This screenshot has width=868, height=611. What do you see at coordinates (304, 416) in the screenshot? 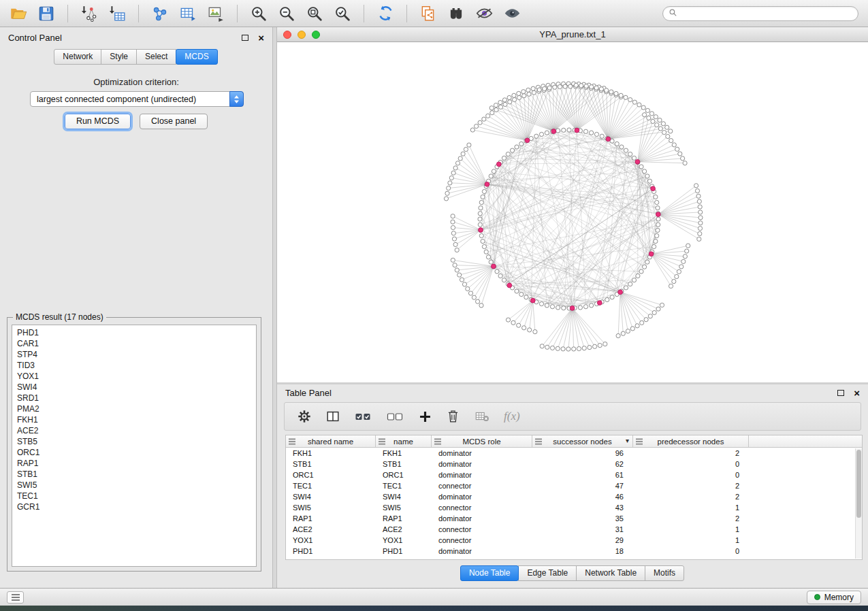
I see `table-settings-icon` at bounding box center [304, 416].